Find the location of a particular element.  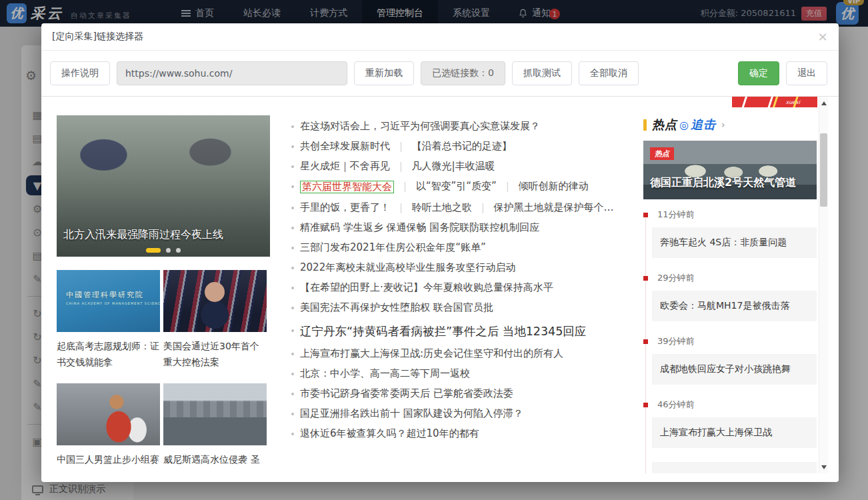

modal-title: [定向采集]链接选择器 is located at coordinates (97, 37).